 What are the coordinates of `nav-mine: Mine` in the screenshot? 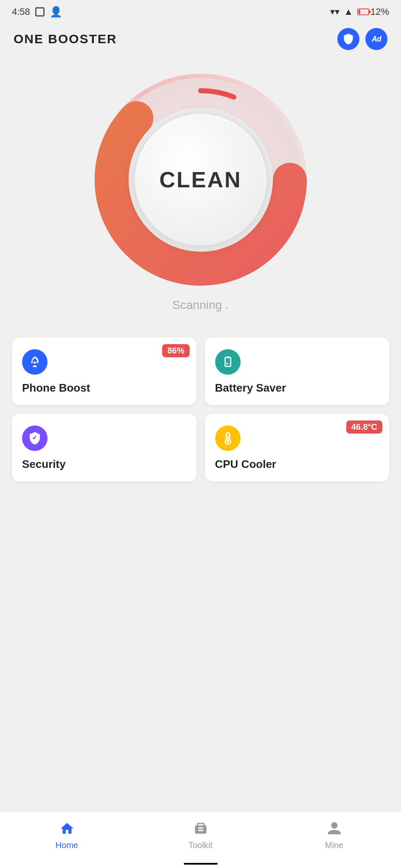 It's located at (334, 835).